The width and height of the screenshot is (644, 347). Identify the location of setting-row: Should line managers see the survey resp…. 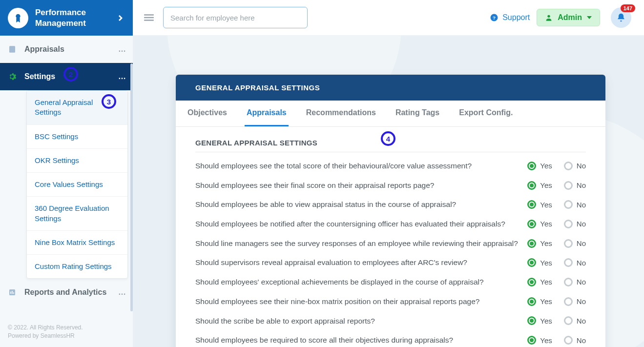
(391, 244).